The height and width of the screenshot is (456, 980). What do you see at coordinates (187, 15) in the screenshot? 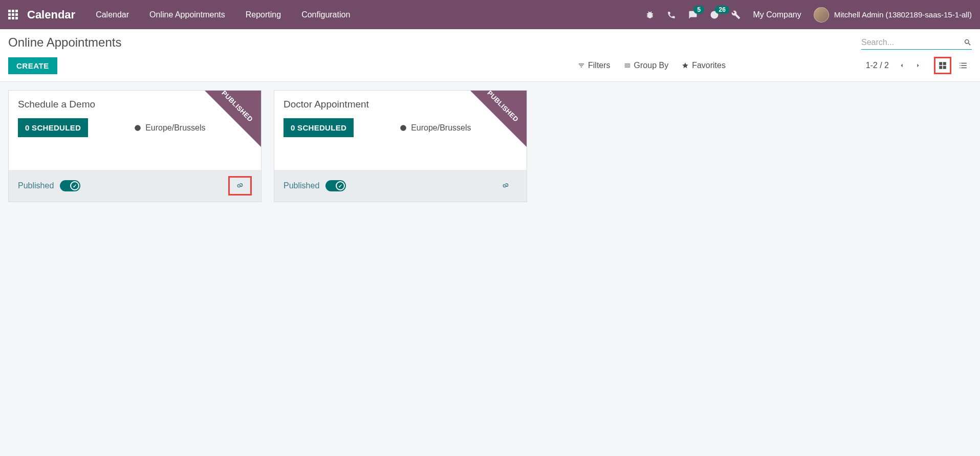
I see `nav-online-appointments: Online Appointments` at bounding box center [187, 15].